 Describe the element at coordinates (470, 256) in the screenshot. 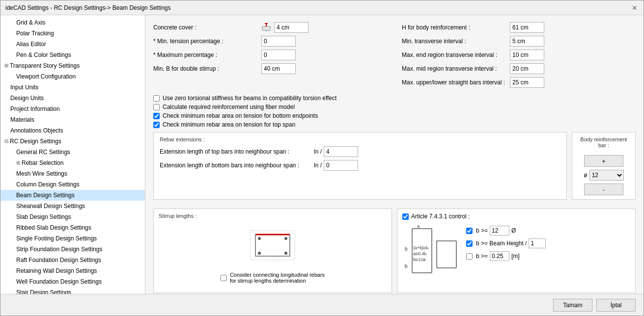

I see `cb-b-m` at that location.